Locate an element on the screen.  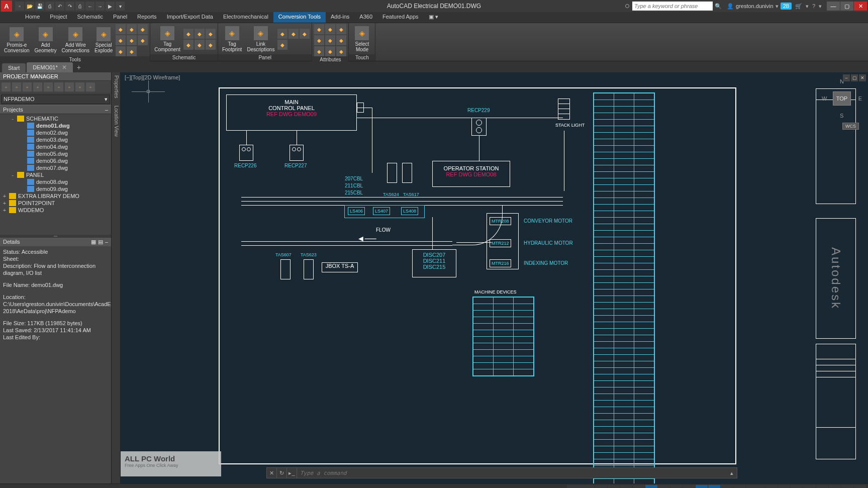
qat-play-button: ▶ is located at coordinates (110, 6).